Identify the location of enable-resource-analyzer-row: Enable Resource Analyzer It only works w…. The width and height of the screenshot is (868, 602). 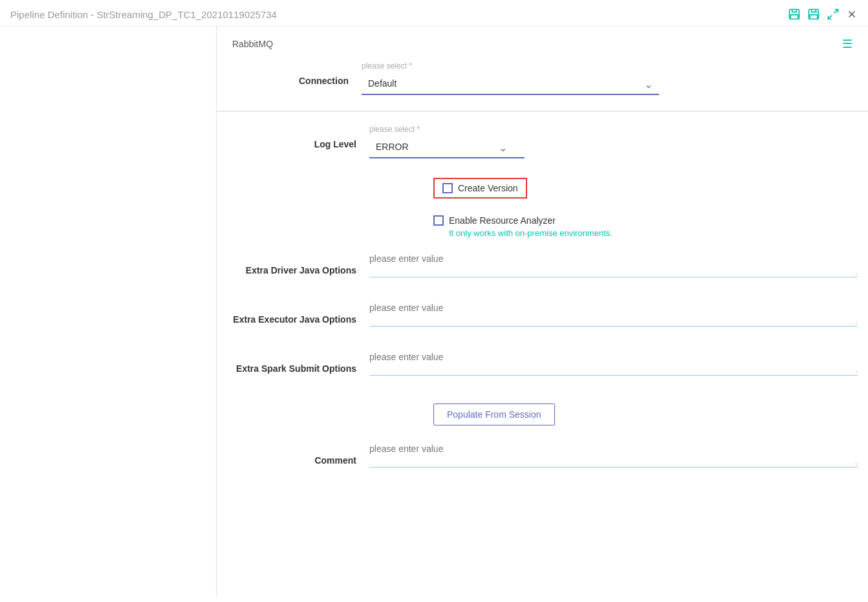
(542, 225).